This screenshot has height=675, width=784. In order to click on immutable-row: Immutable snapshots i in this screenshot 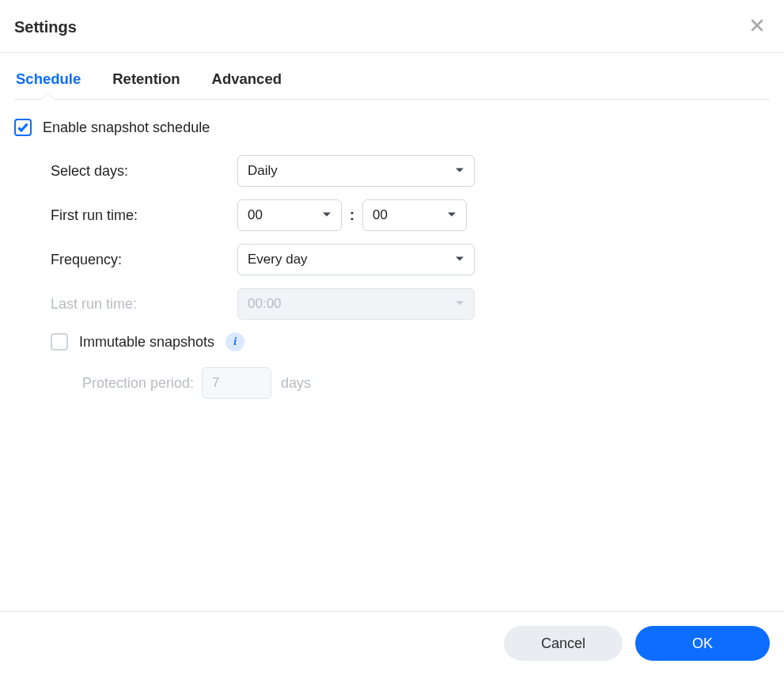, I will do `click(410, 342)`.